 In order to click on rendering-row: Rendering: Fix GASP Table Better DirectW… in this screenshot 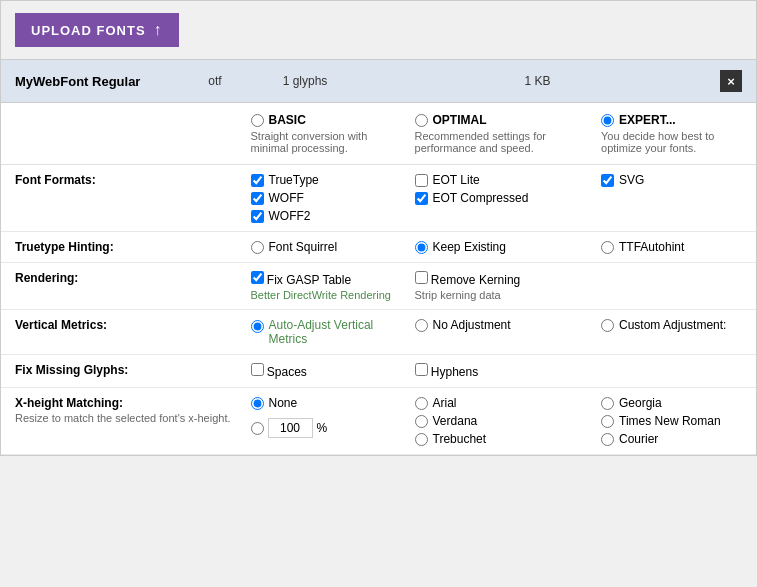, I will do `click(378, 286)`.